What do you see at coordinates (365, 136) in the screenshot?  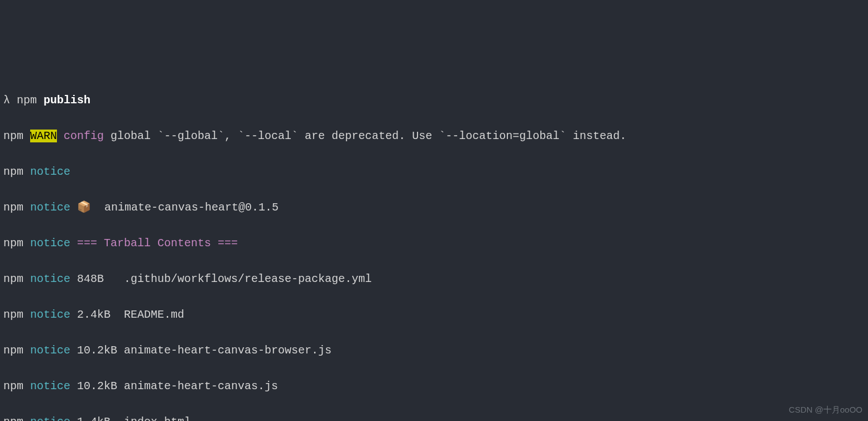 I see `warn-message: global `--global`, `--local` are depreca…` at bounding box center [365, 136].